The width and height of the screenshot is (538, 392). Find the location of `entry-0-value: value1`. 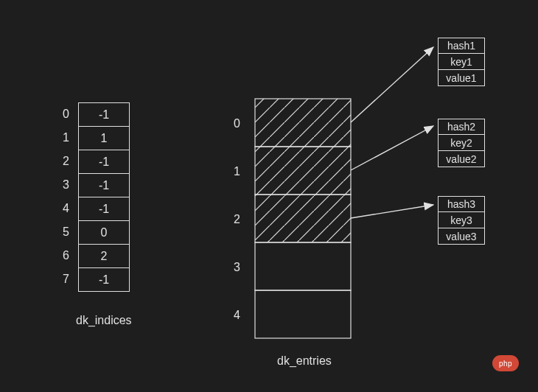

entry-0-value: value1 is located at coordinates (461, 78).